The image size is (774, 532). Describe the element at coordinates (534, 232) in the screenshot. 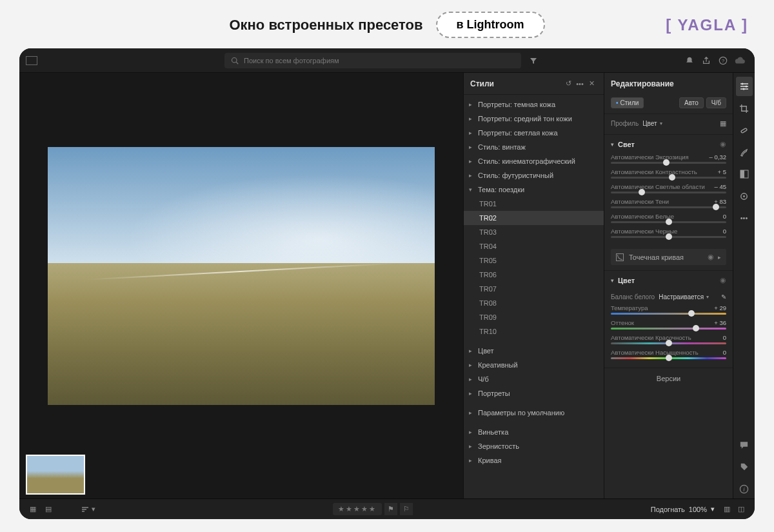

I see `preset-item: TR03` at that location.